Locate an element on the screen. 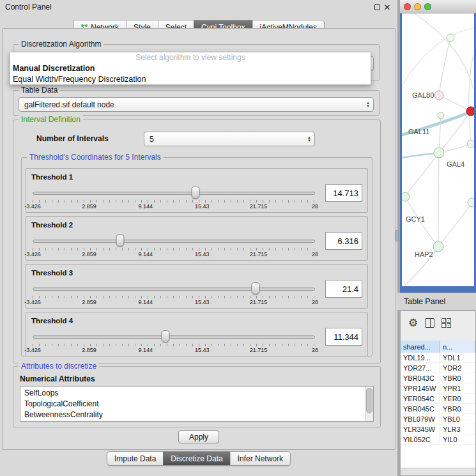 The width and height of the screenshot is (476, 476). table-cell: YDL19... is located at coordinates (420, 358).